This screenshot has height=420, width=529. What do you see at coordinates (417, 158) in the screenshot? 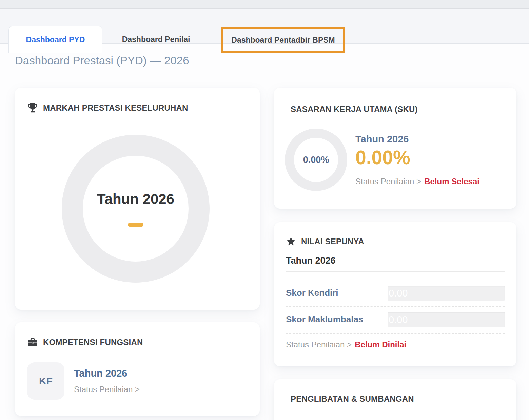
I see `sku-percent-value: 0.00%` at bounding box center [417, 158].